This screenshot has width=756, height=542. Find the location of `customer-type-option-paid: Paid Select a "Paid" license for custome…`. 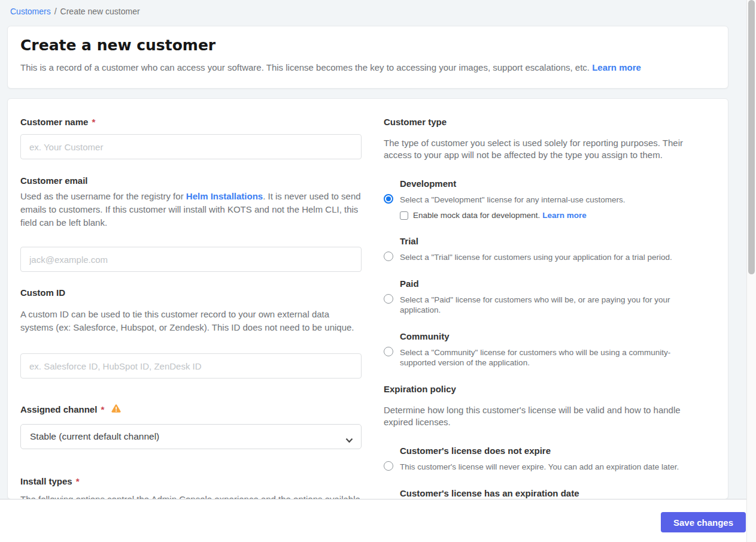

customer-type-option-paid: Paid Select a "Paid" license for custome… is located at coordinates (544, 297).